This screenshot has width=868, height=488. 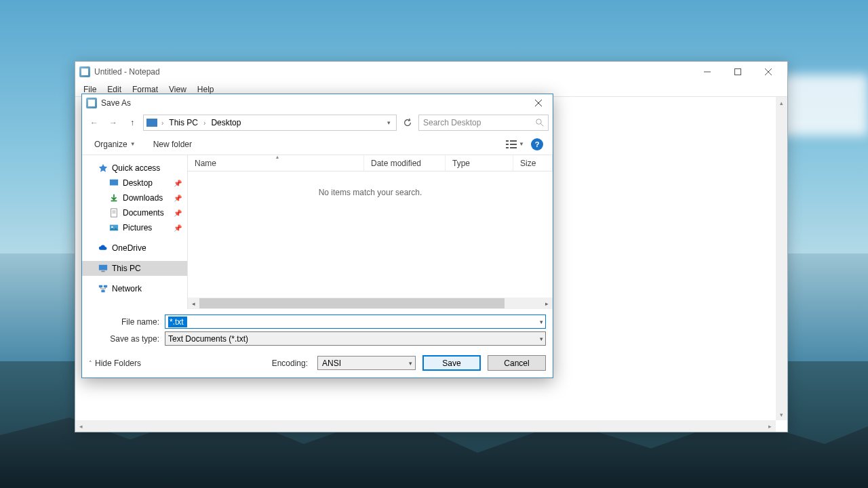 What do you see at coordinates (452, 363) in the screenshot?
I see `save-button: Save` at bounding box center [452, 363].